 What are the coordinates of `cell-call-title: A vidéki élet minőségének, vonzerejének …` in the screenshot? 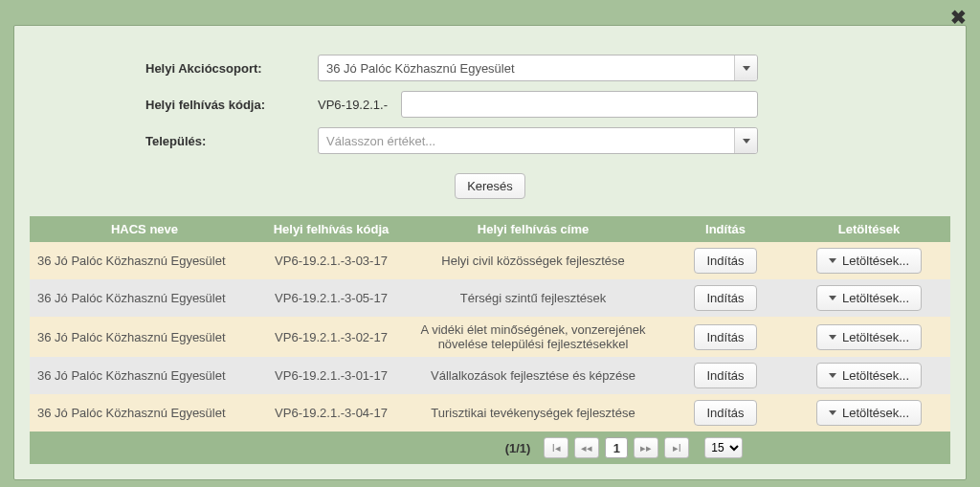 It's located at (533, 337).